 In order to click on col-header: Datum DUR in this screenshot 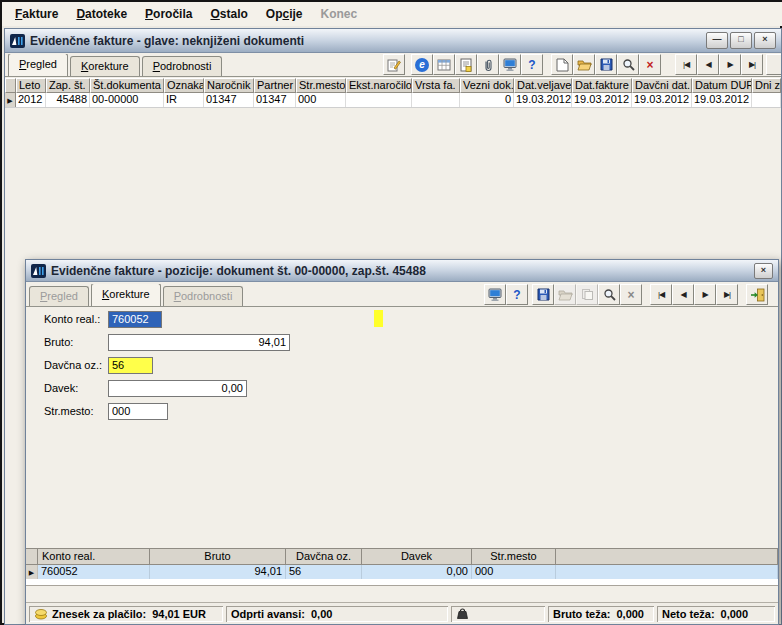, I will do `click(722, 86)`.